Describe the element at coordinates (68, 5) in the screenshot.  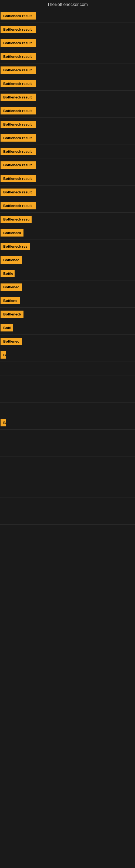
I see `site-title: TheBottlenecker.com` at that location.